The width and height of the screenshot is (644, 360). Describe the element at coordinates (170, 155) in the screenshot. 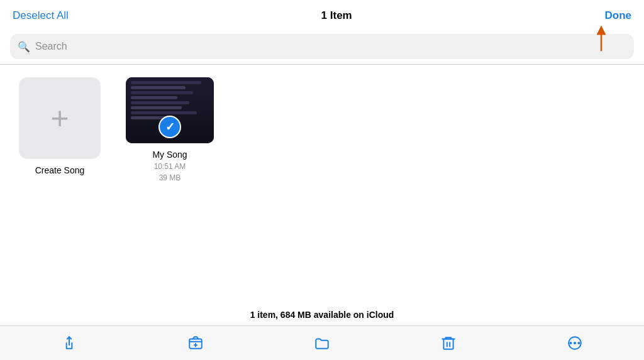

I see `my-song-name: My Song` at that location.